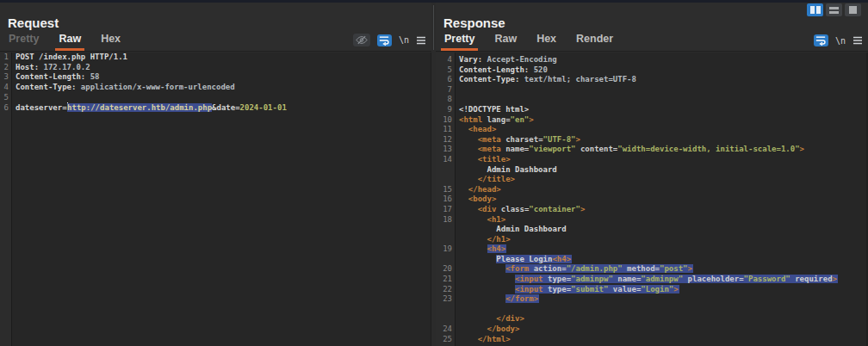  I want to click on response-tab-icons: \n, so click(839, 40).